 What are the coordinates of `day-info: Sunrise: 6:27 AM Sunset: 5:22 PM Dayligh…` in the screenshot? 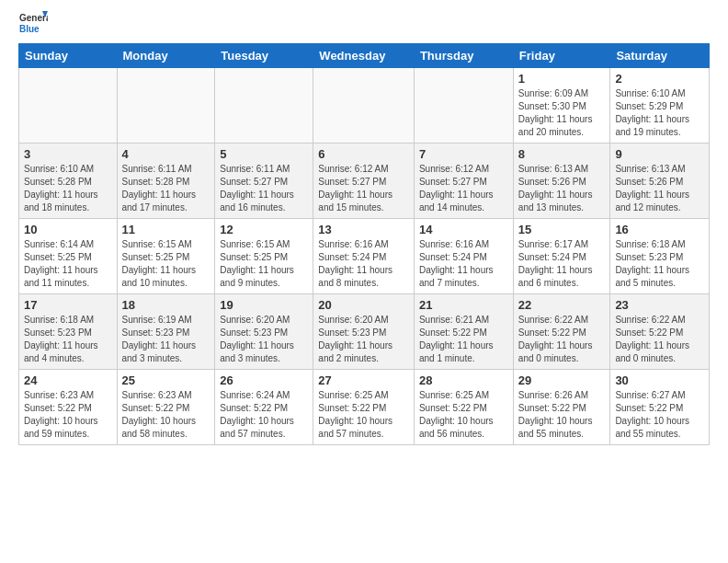 It's located at (660, 415).